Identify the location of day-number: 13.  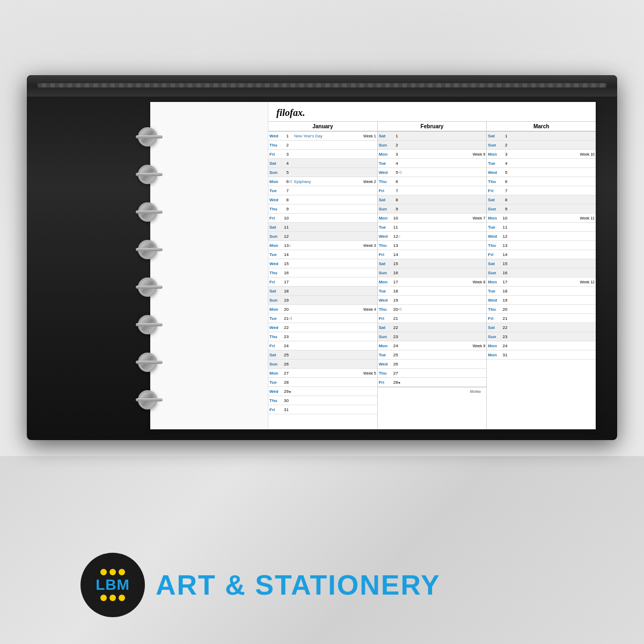
(394, 246).